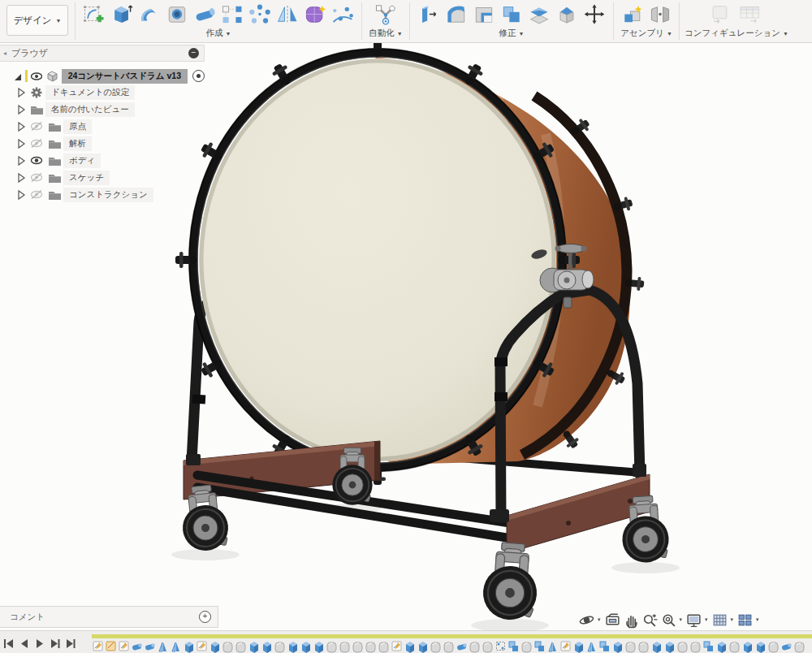  Describe the element at coordinates (24, 643) in the screenshot. I see `step-back-button` at that location.